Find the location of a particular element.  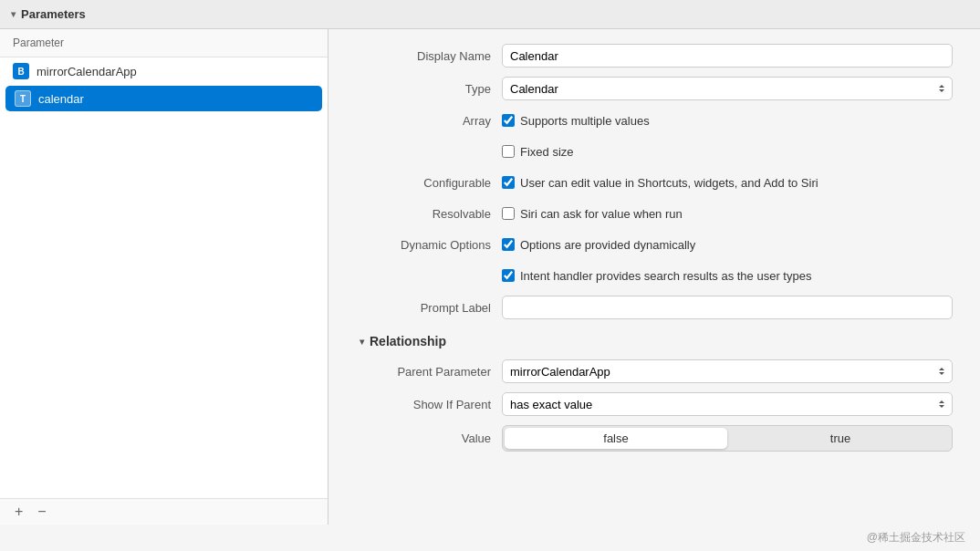

display-name-label: Display Name is located at coordinates (429, 57).